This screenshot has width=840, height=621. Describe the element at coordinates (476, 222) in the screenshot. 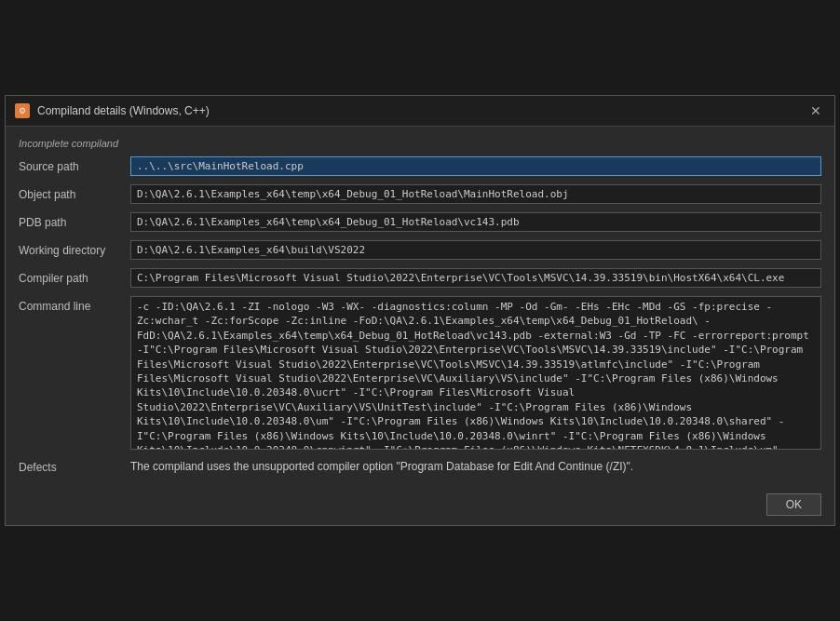

I see `pdb-path-value: D:\QA\2.6.1\Examples_x64\temp\x64_Debug_…` at that location.